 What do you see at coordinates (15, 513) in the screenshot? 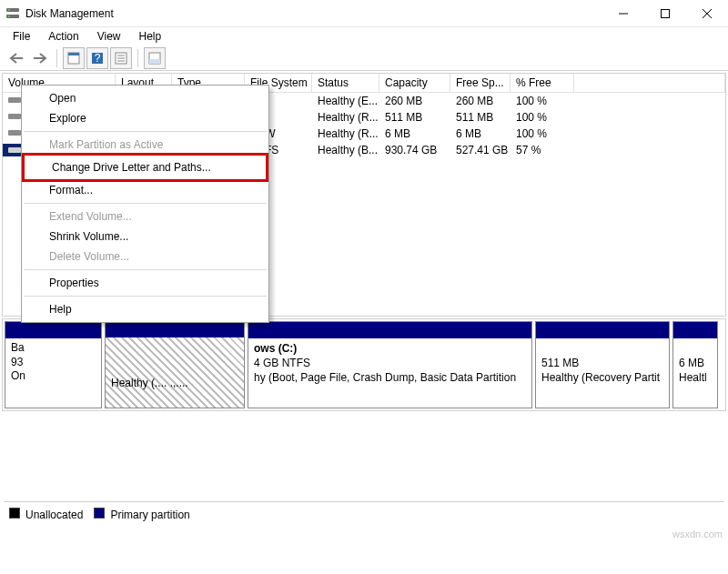
I see `swatch-black-icon` at bounding box center [15, 513].